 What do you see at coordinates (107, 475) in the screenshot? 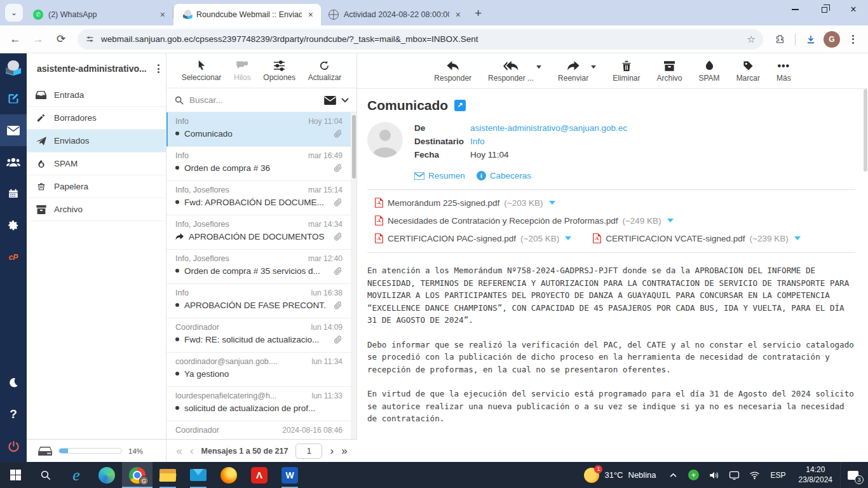
I see `edge-icon` at bounding box center [107, 475].